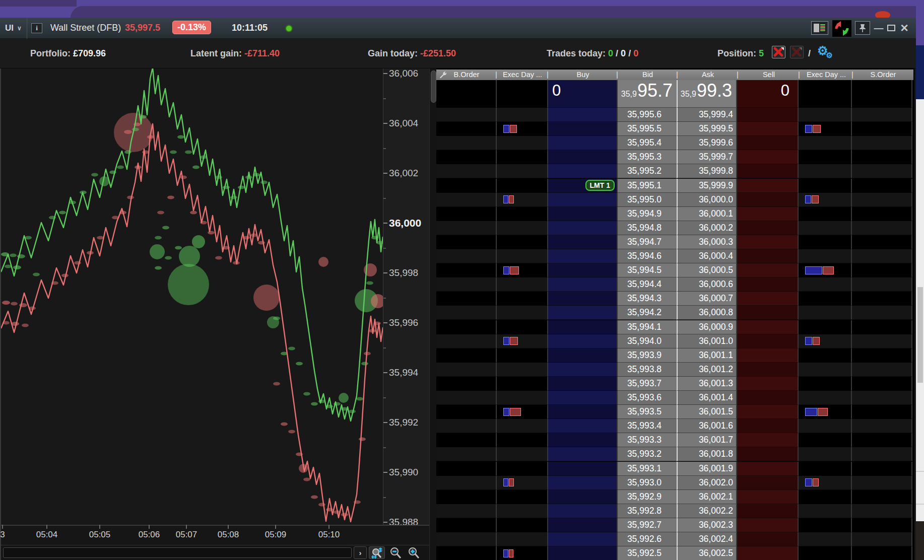 Image resolution: width=924 pixels, height=560 pixels. What do you see at coordinates (707, 285) in the screenshot?
I see `cell-ask-price: 36,000.6` at bounding box center [707, 285].